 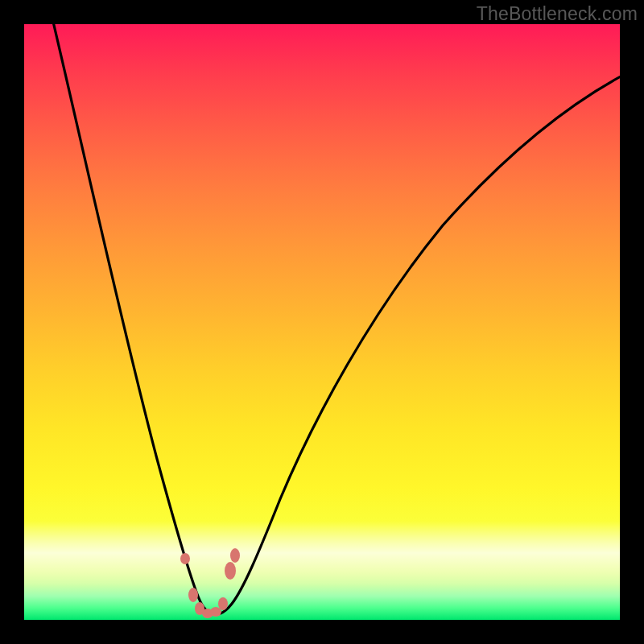 What do you see at coordinates (557, 14) in the screenshot?
I see `watermark-text: TheBottleneck.com` at bounding box center [557, 14].